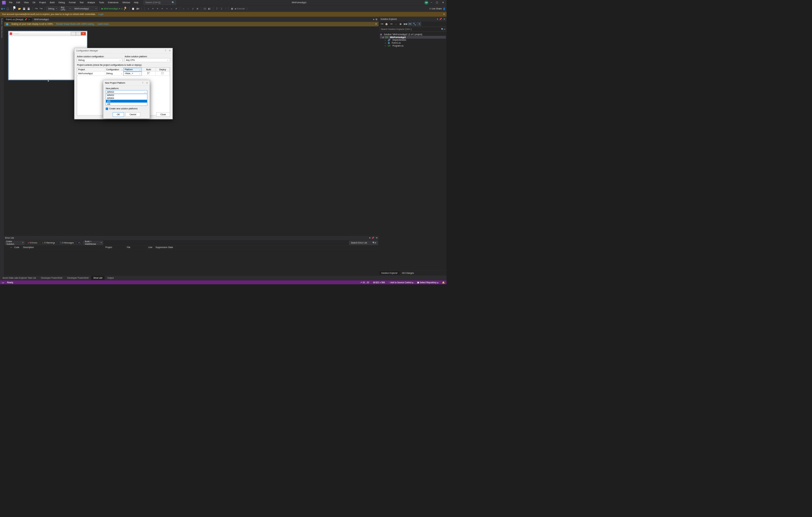 The height and width of the screenshot is (517, 812). Describe the element at coordinates (444, 8) in the screenshot. I see `feedback-icon: 👤` at that location.